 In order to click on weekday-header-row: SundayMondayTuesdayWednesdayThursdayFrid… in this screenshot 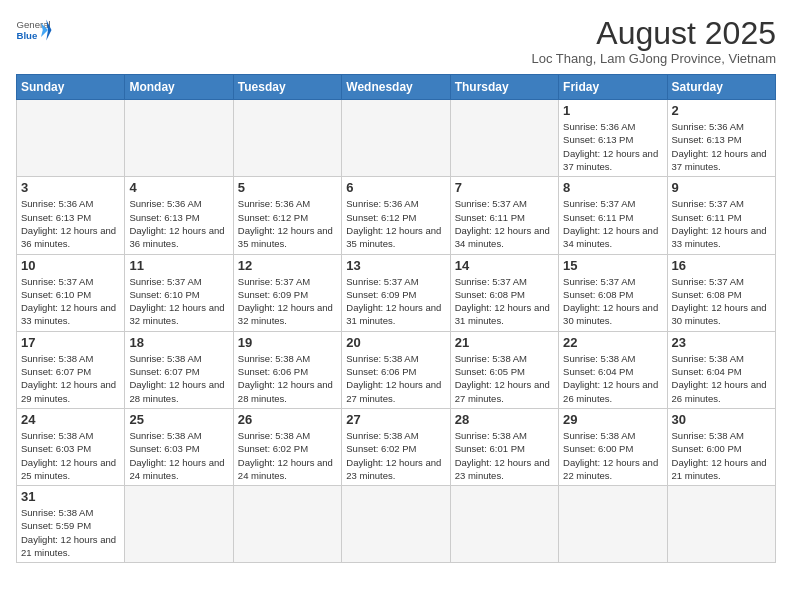, I will do `click(396, 88)`.